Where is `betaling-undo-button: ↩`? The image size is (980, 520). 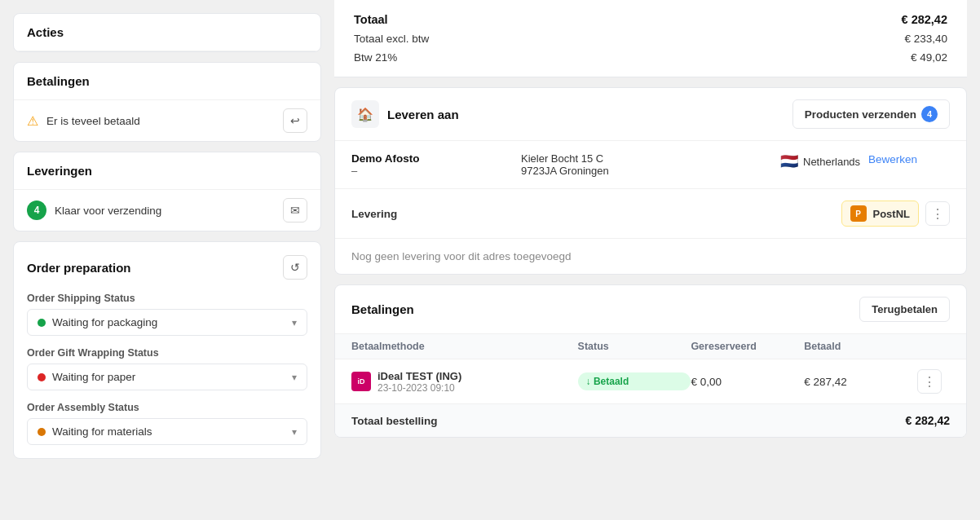 betaling-undo-button: ↩ is located at coordinates (295, 121).